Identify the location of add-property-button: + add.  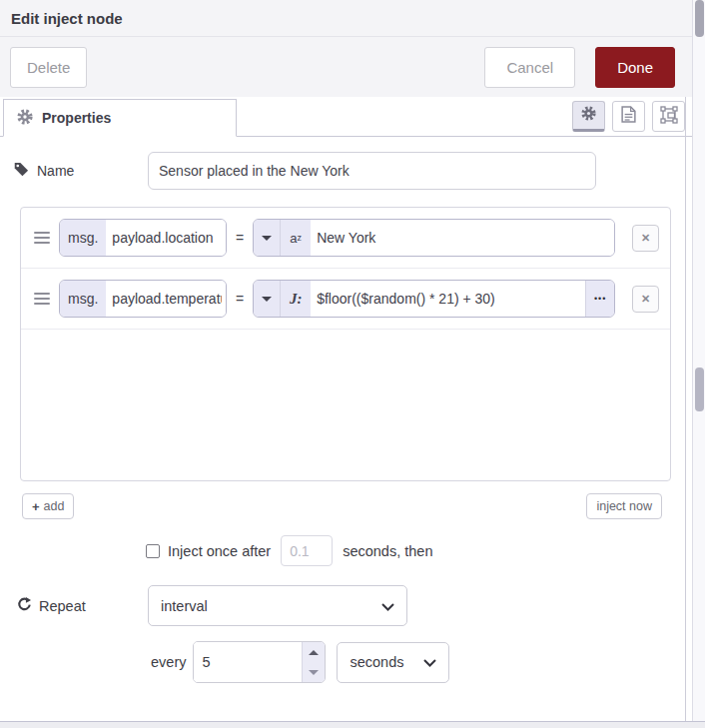
(48, 506).